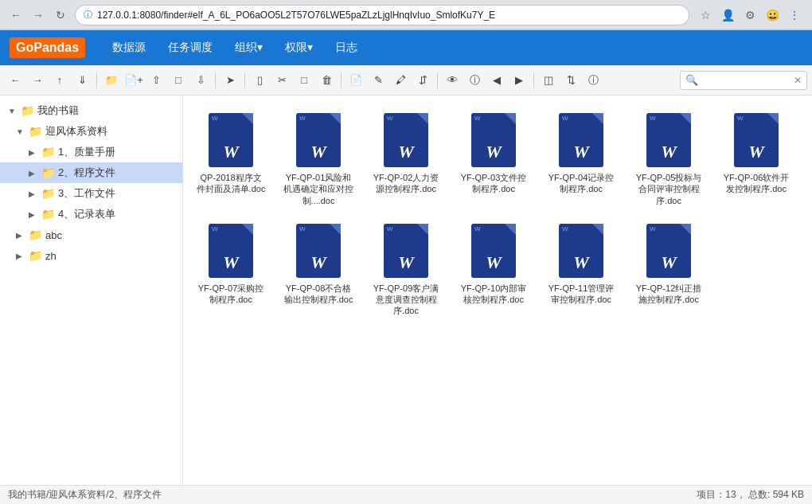 This screenshot has height=504, width=812. Describe the element at coordinates (318, 159) in the screenshot. I see `file-item: W W YF-QP-01风险和机遇确定和应对控制....doc` at that location.